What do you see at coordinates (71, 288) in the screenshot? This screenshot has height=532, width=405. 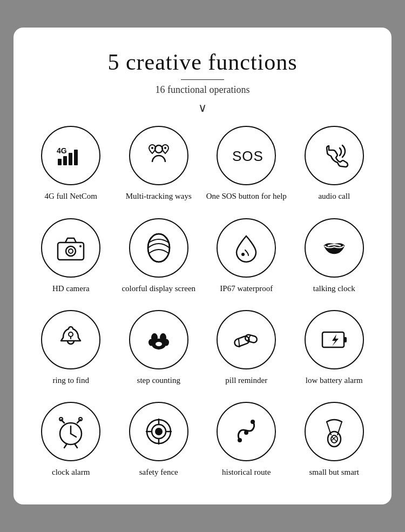 I see `camera-label: HD camera` at bounding box center [71, 288].